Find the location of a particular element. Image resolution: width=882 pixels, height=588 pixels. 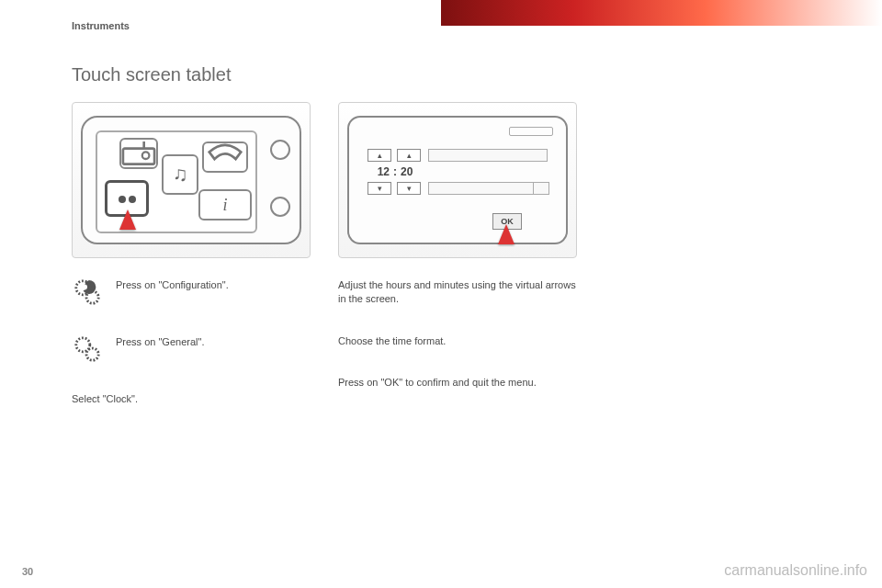

minute-up-button: ▴ is located at coordinates (409, 155).